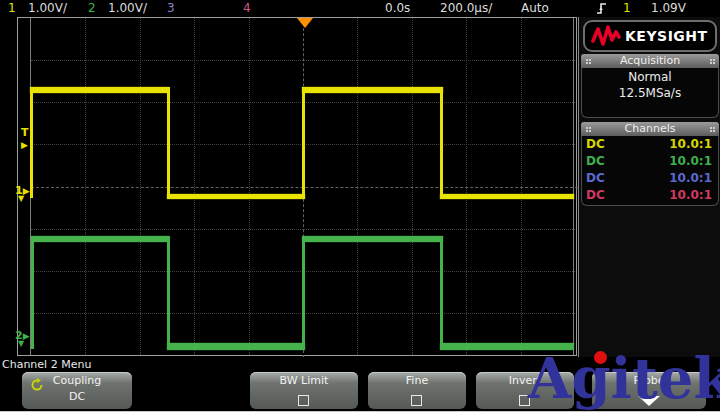  I want to click on channels-panel: DC 10.0:1 DC 10.0:1 DC 10.0:1 DC 10.0:1, so click(650, 171).